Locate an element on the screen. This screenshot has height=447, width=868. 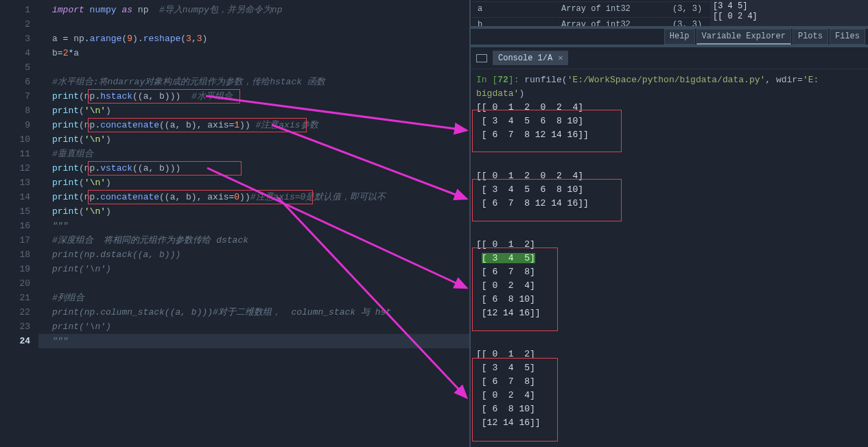
table-cell: b is located at coordinates (513, 23).